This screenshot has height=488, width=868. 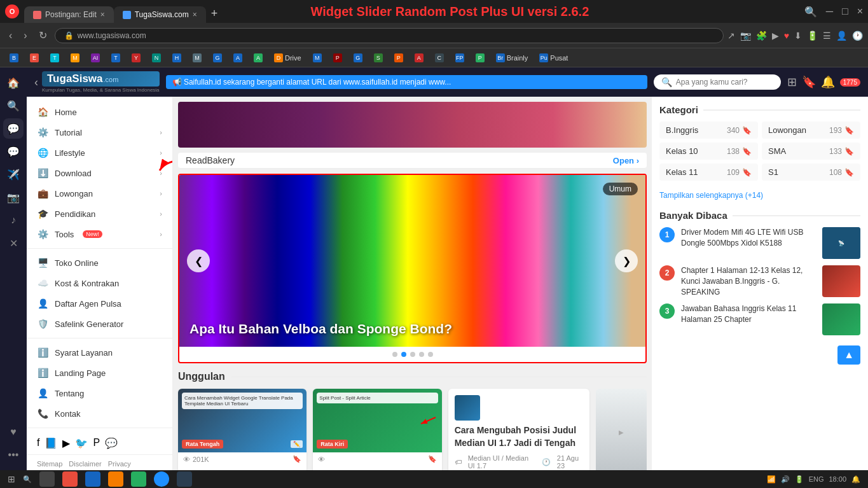 I want to click on close-button: ×, so click(x=860, y=11).